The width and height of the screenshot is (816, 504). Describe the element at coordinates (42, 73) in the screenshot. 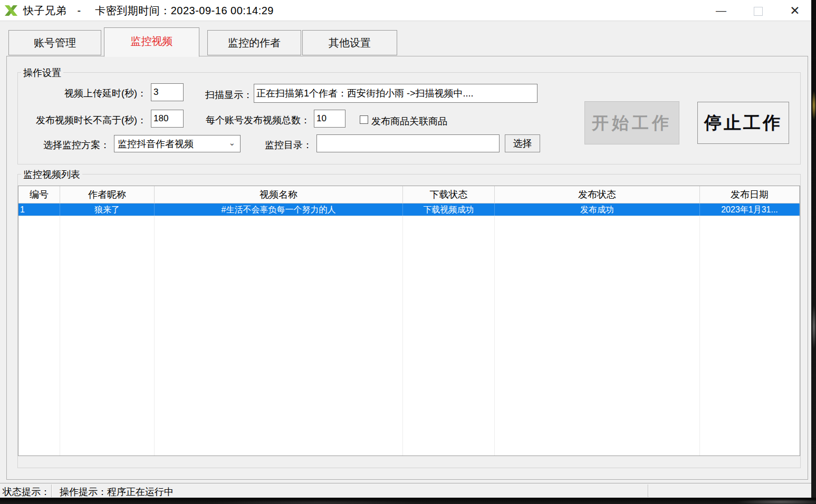

I see `operation-settings-legend: 操作设置` at that location.